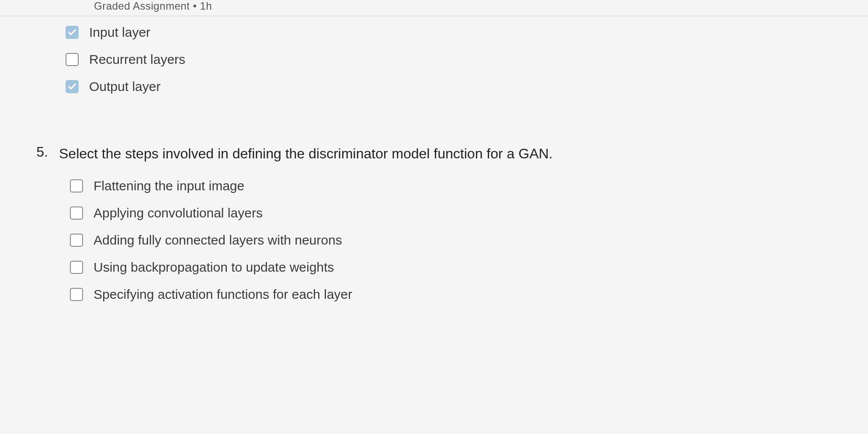 The height and width of the screenshot is (434, 868). I want to click on checkbox-recurrent-layers, so click(72, 60).